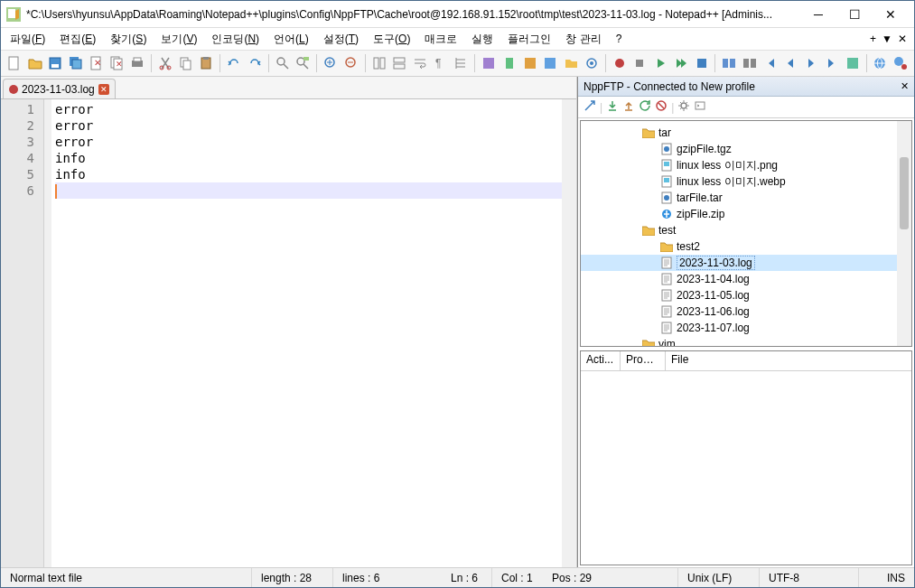 Image resolution: width=915 pixels, height=588 pixels. I want to click on redo-icon, so click(255, 63).